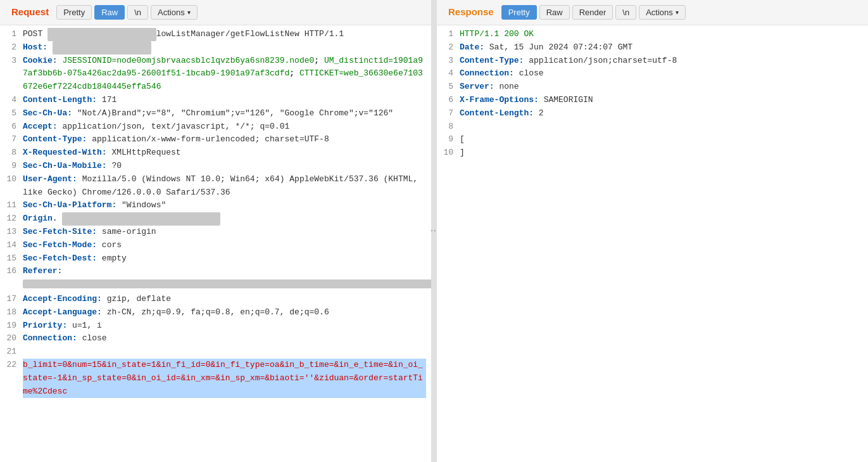 The width and height of the screenshot is (868, 462). Describe the element at coordinates (215, 166) in the screenshot. I see `table-row: 9 Sec-Ch-Ua-Mobile: ?0` at that location.